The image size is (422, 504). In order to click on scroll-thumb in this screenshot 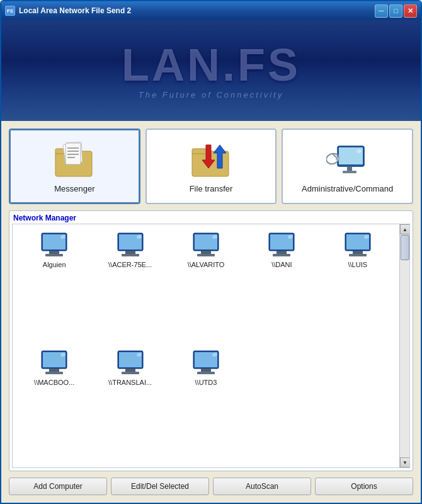, I will do `click(405, 248)`.